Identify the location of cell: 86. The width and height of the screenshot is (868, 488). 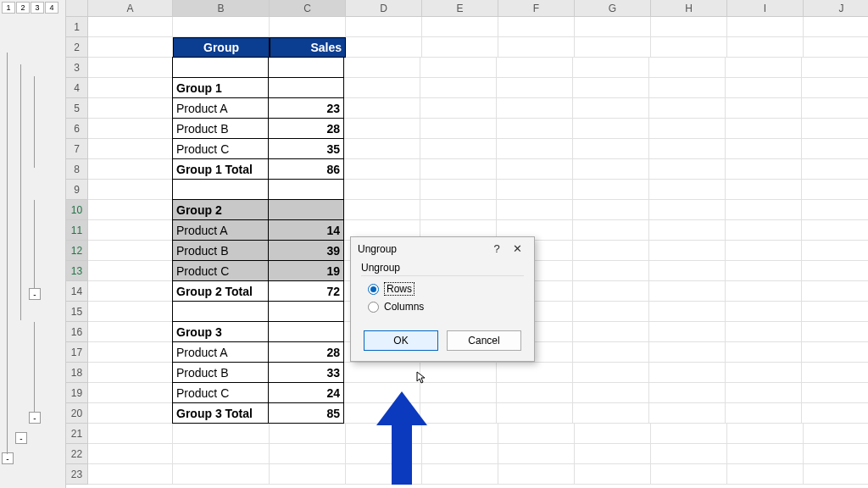
(306, 169).